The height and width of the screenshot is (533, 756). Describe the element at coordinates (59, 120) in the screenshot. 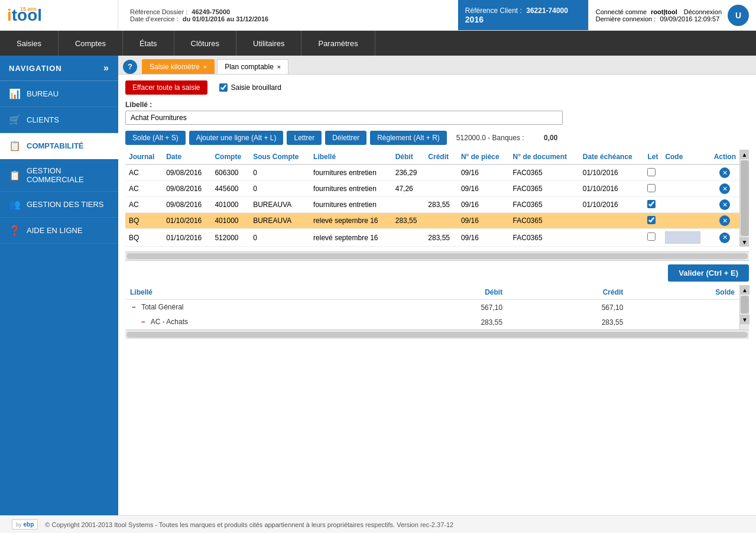

I see `sidebar-item-clients: 🛒 CLIENTS` at that location.